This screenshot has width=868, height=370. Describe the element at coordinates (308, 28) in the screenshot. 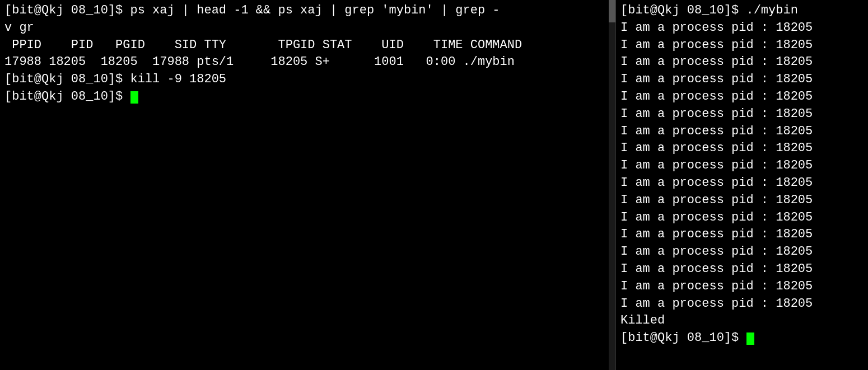

I see `line: v gr` at that location.